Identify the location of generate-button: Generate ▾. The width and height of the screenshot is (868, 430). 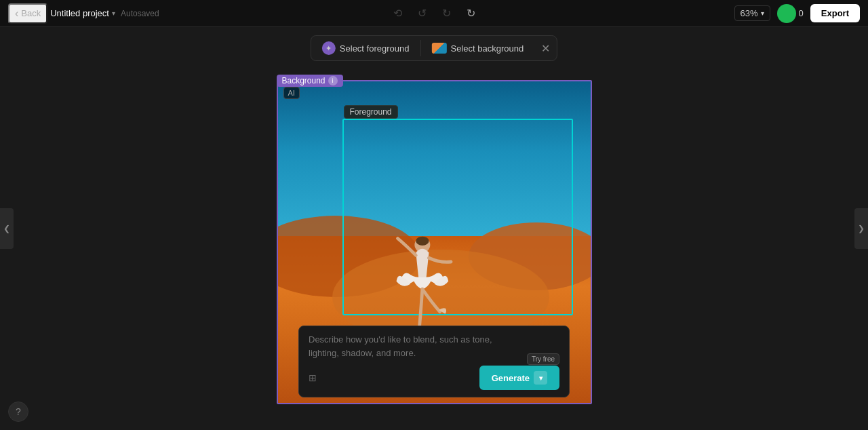
(519, 378).